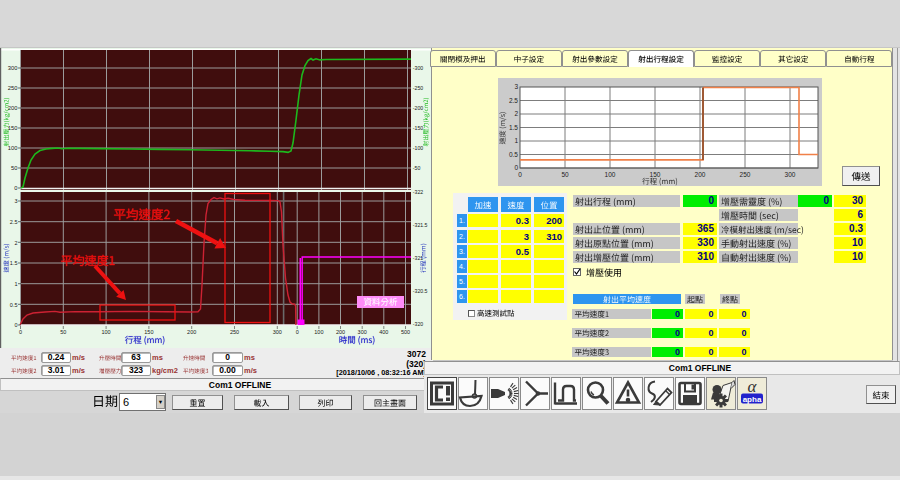  Describe the element at coordinates (418, 108) in the screenshot. I see `svg-text: -200` at that location.